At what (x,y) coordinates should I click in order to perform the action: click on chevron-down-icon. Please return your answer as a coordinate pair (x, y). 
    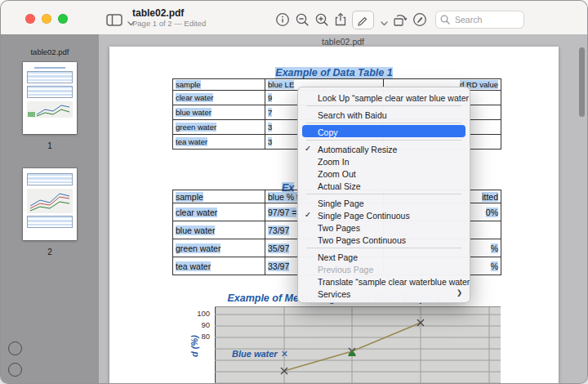
    Looking at the image, I should click on (384, 24).